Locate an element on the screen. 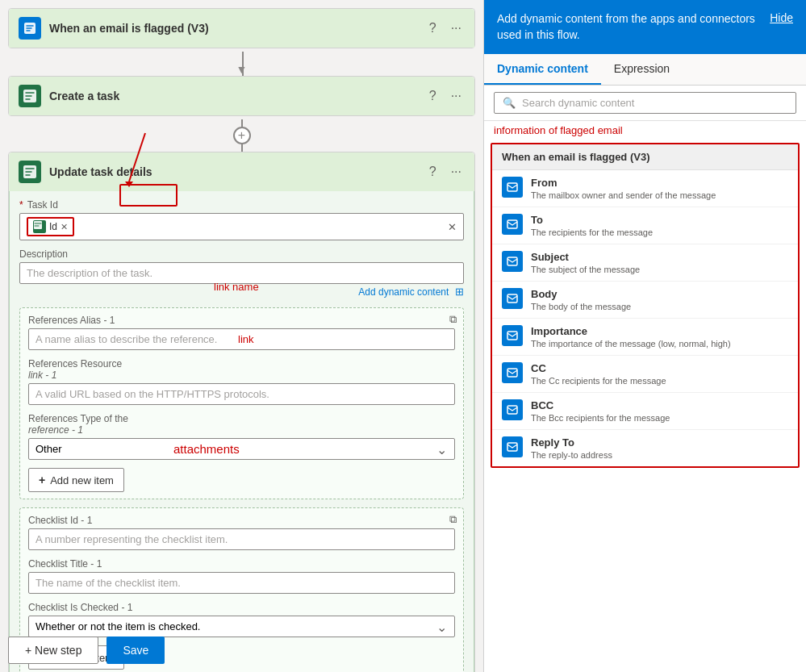  checklist-title-field: Checklist Title - 1 is located at coordinates (242, 576).